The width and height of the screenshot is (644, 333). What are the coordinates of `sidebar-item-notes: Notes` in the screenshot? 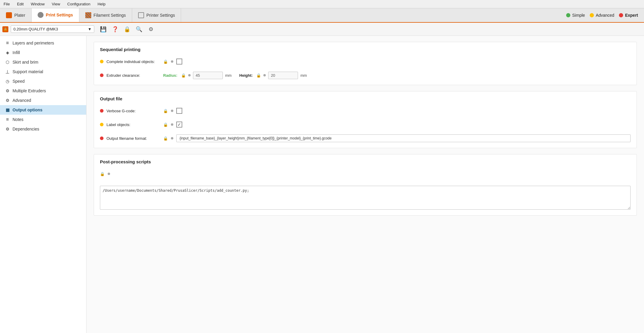 It's located at (43, 119).